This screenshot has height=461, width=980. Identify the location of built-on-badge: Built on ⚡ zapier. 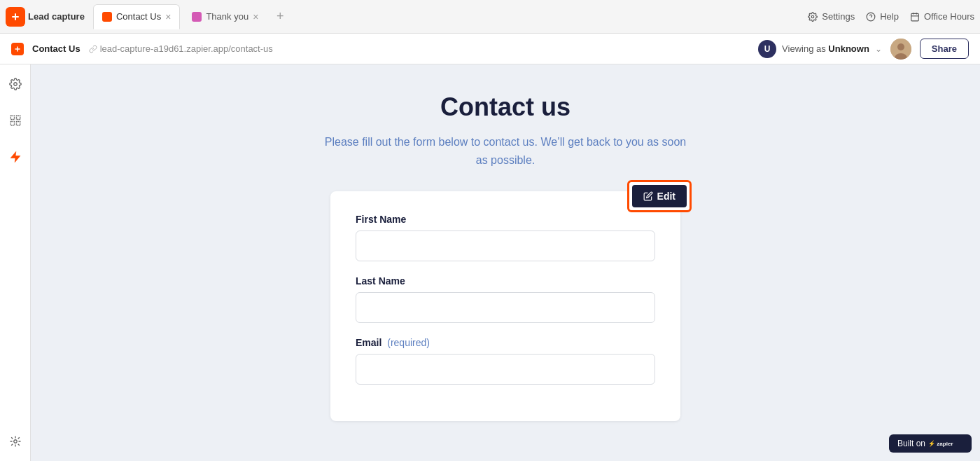
(930, 443).